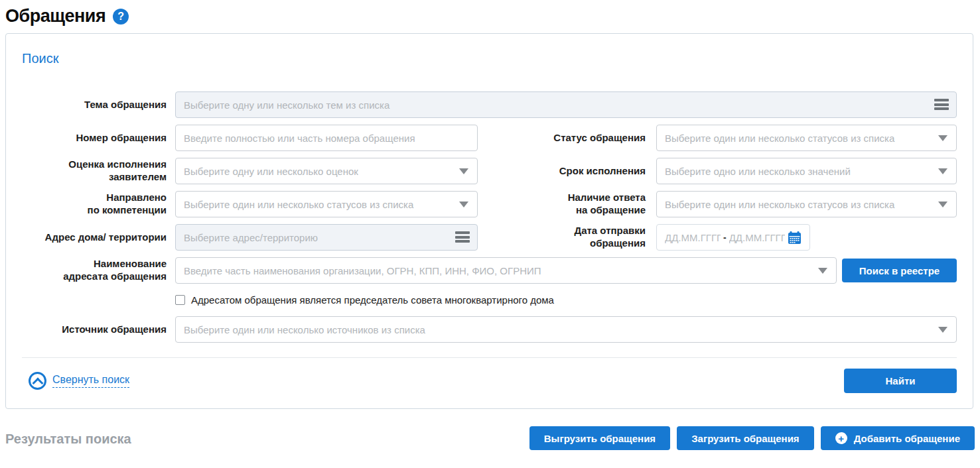  Describe the element at coordinates (757, 237) in the screenshot. I see `date-to-input` at that location.